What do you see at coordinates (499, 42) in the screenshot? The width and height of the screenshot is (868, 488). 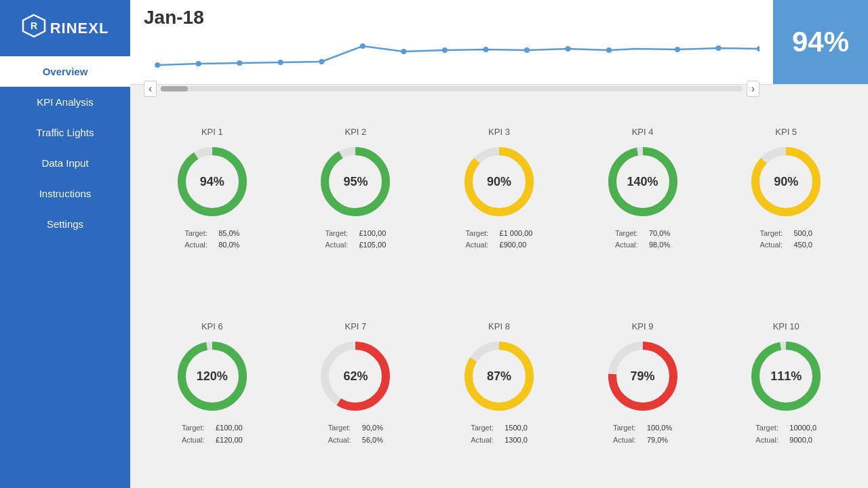 I see `header-area: Jan-18 ‹` at bounding box center [499, 42].